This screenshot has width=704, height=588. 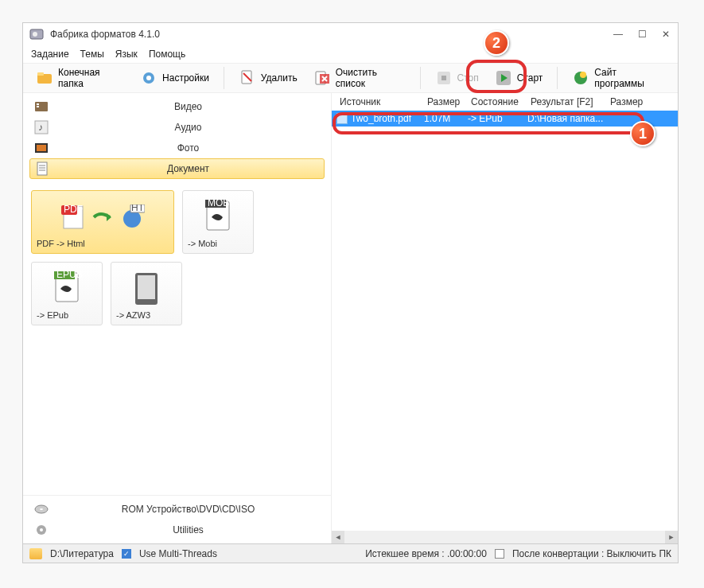 What do you see at coordinates (628, 102) in the screenshot?
I see `col-size2: Размер` at bounding box center [628, 102].